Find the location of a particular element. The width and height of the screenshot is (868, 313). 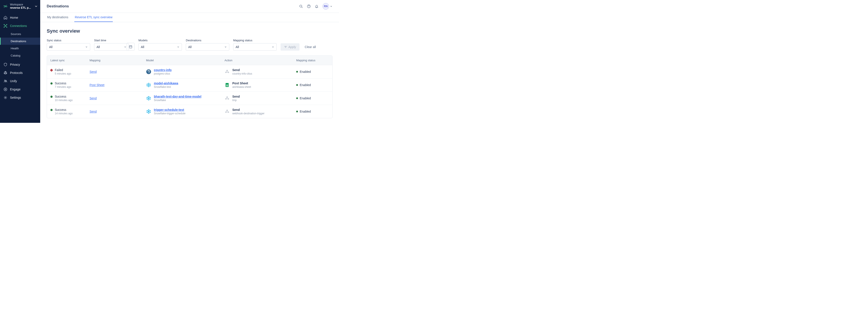

action-sub: country-info-citus is located at coordinates (242, 73).